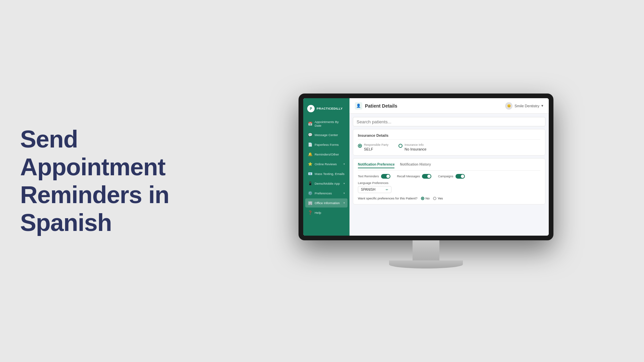 This screenshot has width=644, height=362. Describe the element at coordinates (344, 164) in the screenshot. I see `nav-chevron-online-reviews: ▾` at that location.